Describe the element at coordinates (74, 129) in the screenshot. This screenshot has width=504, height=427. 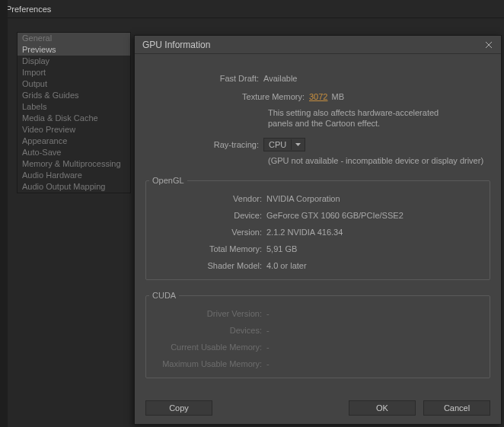
I see `sidebar-item-video-preview: Video Preview` at that location.